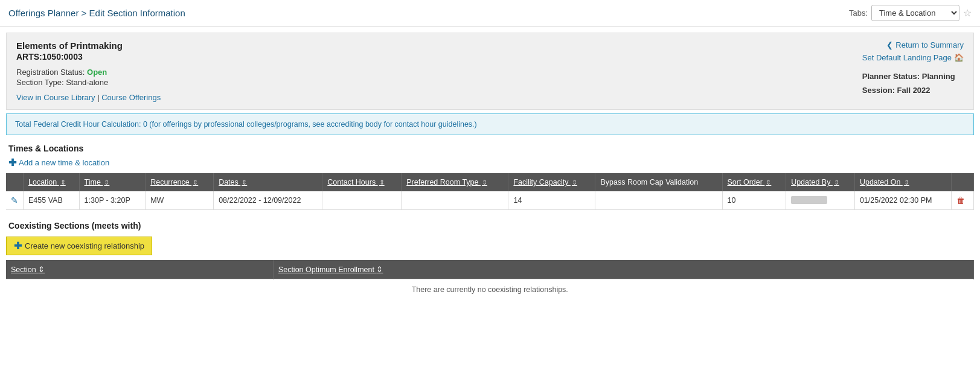 This screenshot has width=980, height=388. Describe the element at coordinates (859, 13) in the screenshot. I see `tabs-label: Tabs:` at that location.